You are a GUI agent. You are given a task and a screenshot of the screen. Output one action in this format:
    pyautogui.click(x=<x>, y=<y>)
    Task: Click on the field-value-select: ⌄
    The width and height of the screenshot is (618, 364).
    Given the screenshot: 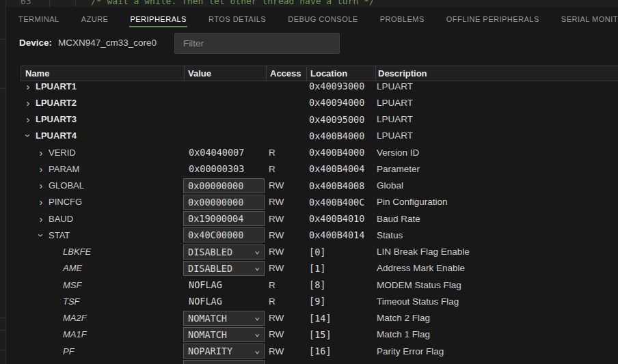 What is the action you would take?
    pyautogui.click(x=224, y=362)
    